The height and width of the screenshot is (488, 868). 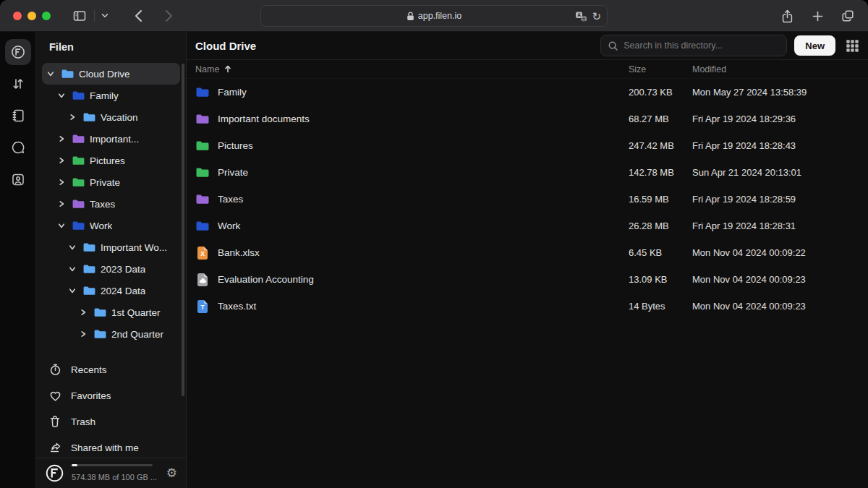 I want to click on back-button, so click(x=138, y=16).